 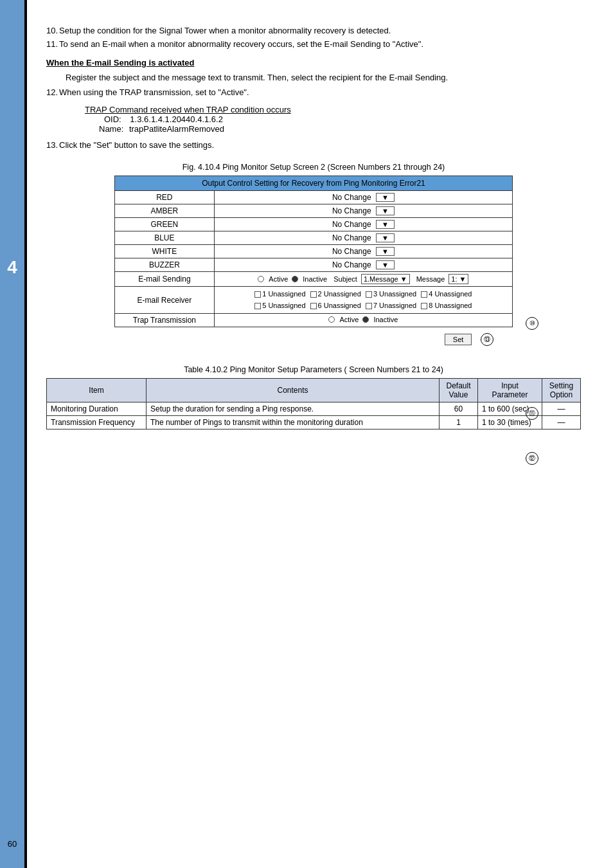 I want to click on trap-transmission-label: Trap Transmission, so click(x=164, y=320).